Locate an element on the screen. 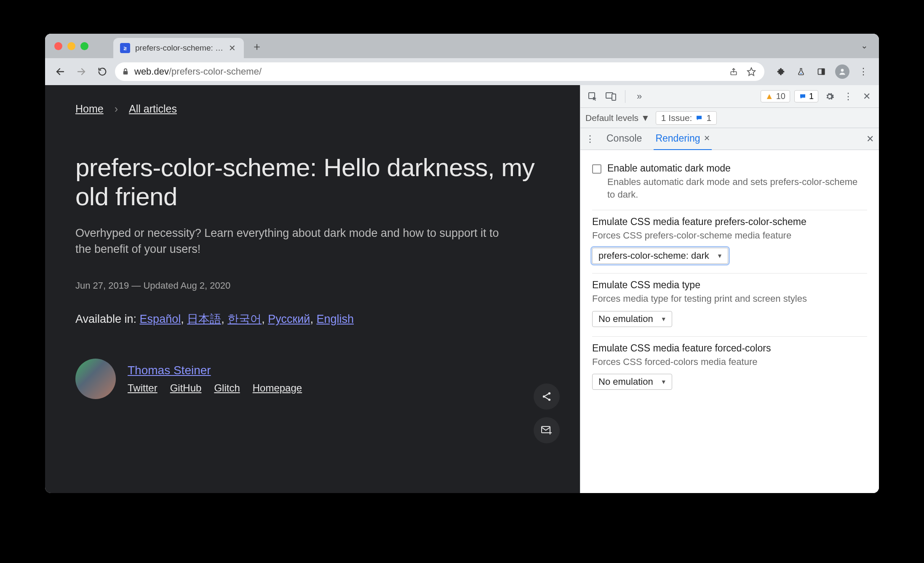 The height and width of the screenshot is (563, 924). settings-icon is located at coordinates (830, 97).